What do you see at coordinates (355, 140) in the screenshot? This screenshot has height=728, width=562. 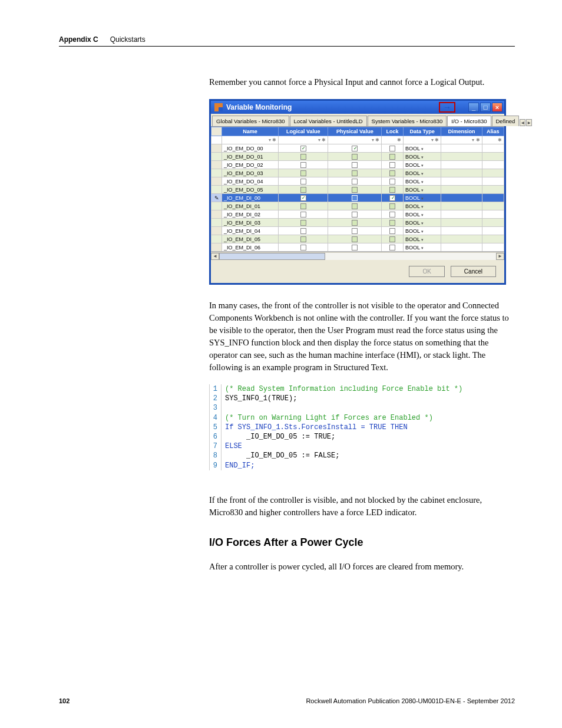 I see `filter-physical: ▾ ✱` at bounding box center [355, 140].